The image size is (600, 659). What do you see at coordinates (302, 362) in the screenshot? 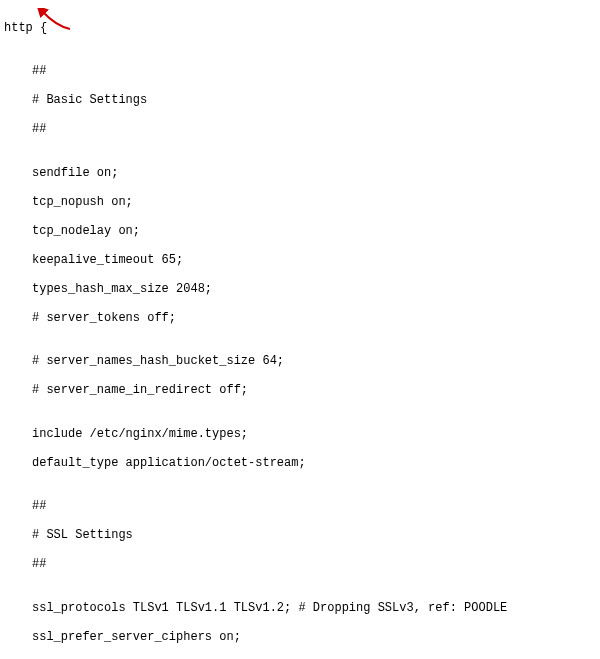
I see `code-line: # server_names_hash_bucket_size 64;` at bounding box center [302, 362].